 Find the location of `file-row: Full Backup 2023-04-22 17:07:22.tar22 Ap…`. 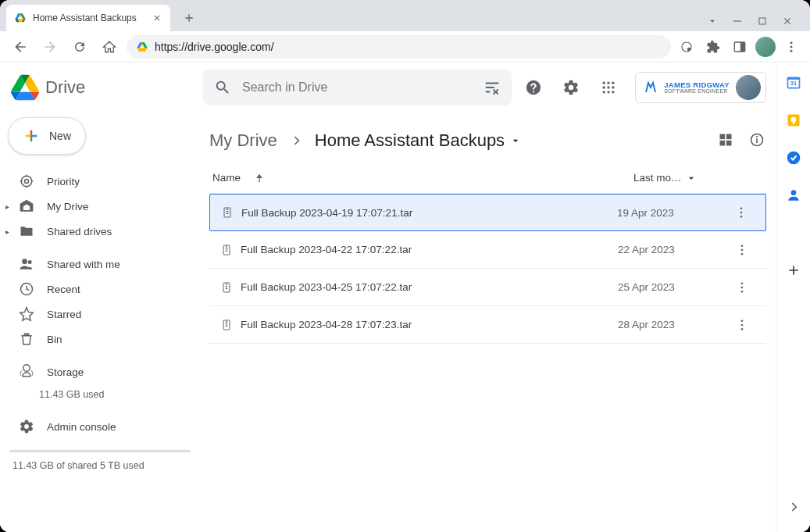

file-row: Full Backup 2023-04-22 17:07:22.tar22 Ap… is located at coordinates (487, 250).